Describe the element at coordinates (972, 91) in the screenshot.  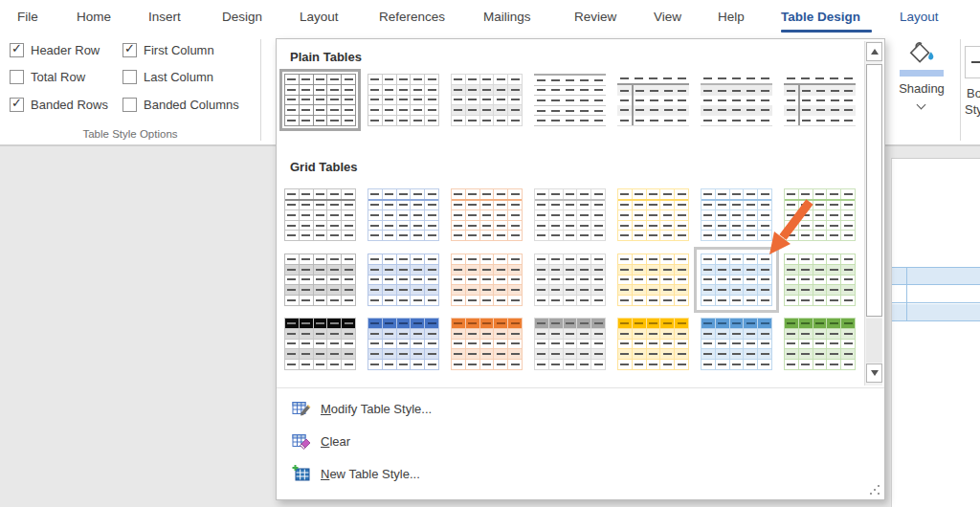
I see `border-styles-button: Bo Sty` at that location.